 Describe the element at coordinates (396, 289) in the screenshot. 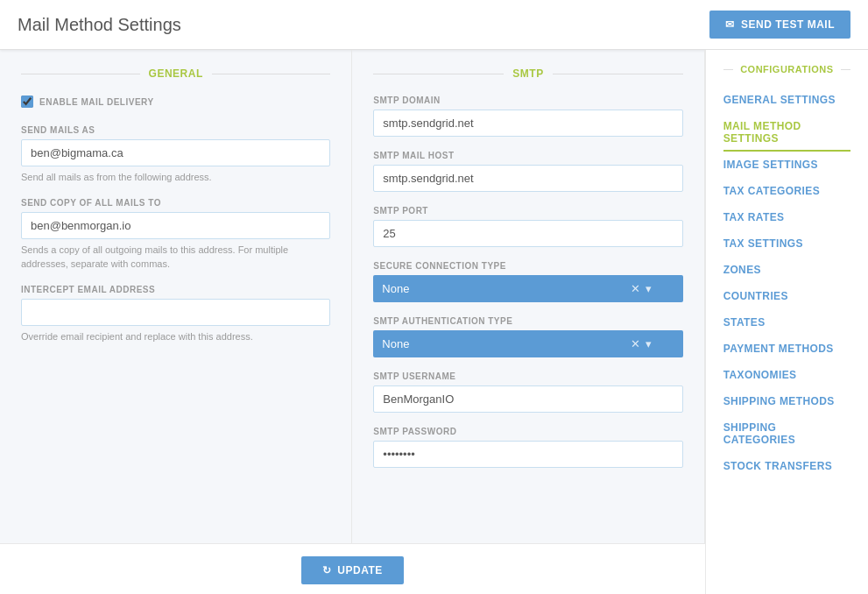

I see `secure-connection-value: None` at that location.